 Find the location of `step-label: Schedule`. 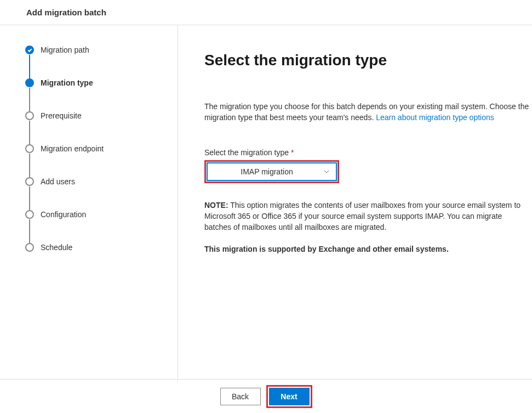

step-label: Schedule is located at coordinates (56, 247).